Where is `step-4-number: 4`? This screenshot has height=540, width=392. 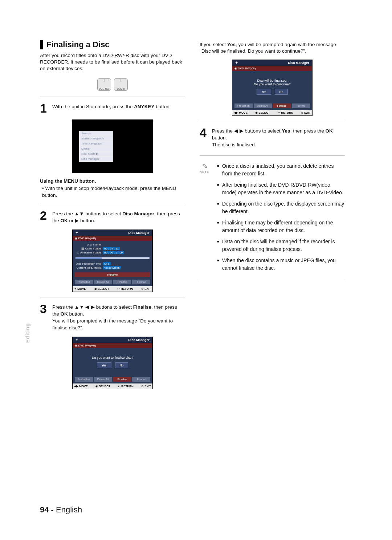
step-4-number: 4 is located at coordinates (204, 137).